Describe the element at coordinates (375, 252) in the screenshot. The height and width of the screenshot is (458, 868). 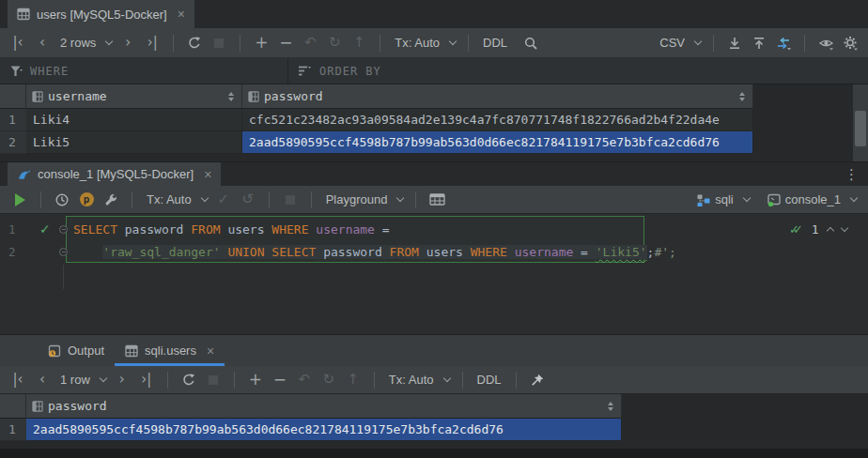
I see `sql-code-line: 'raw_sql_danger' UNION SELECT password F…` at that location.